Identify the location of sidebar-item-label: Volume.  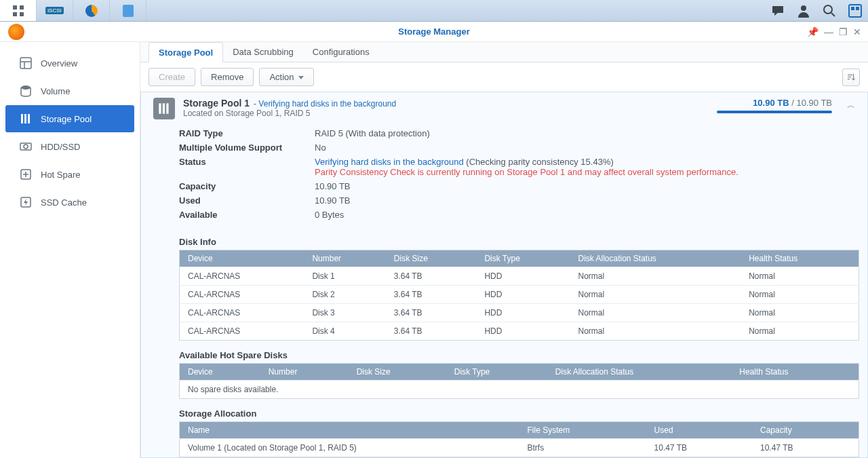
(56, 91).